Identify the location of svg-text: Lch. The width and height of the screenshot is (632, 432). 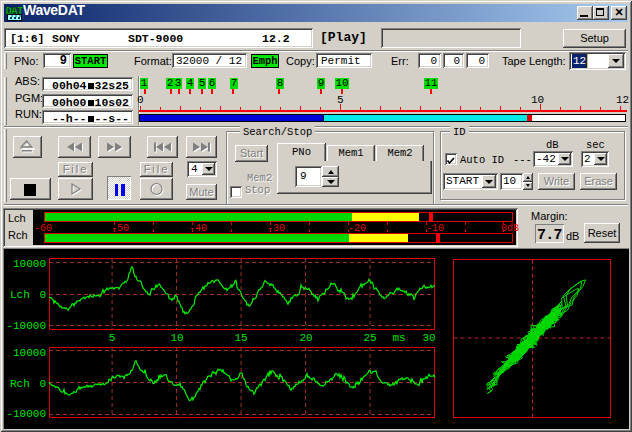
(20, 295).